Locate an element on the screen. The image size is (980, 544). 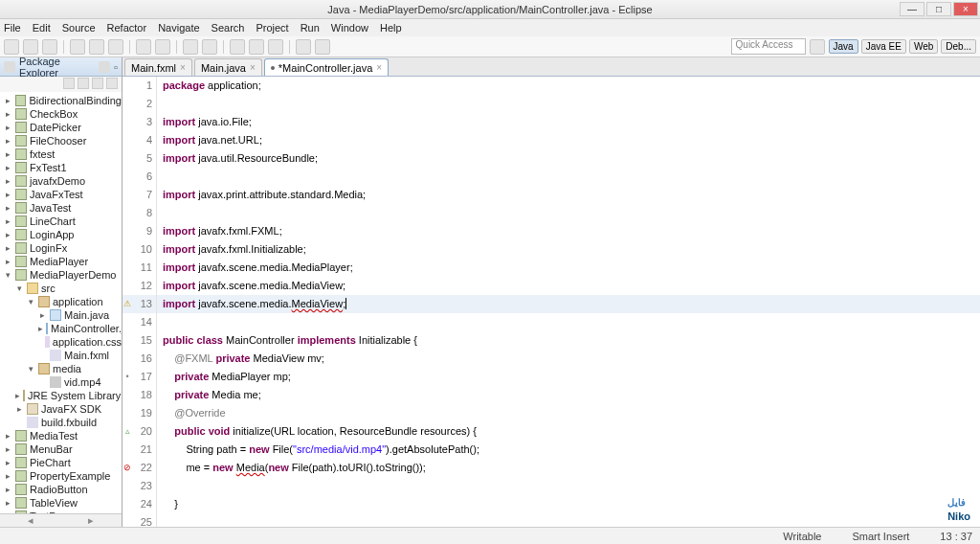
code-line: ▵20 public void initialize(URL location,… is located at coordinates (551, 431).